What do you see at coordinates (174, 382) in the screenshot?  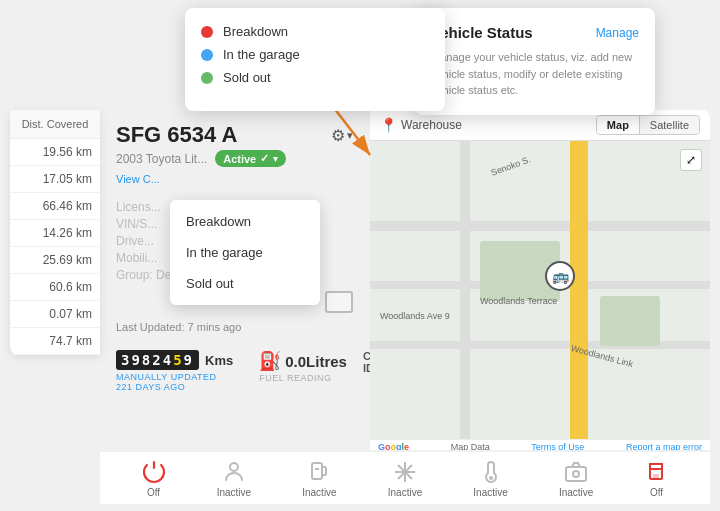 I see `odometer-sub: MANUALLY UPDATED 221 DAYS AGO` at bounding box center [174, 382].